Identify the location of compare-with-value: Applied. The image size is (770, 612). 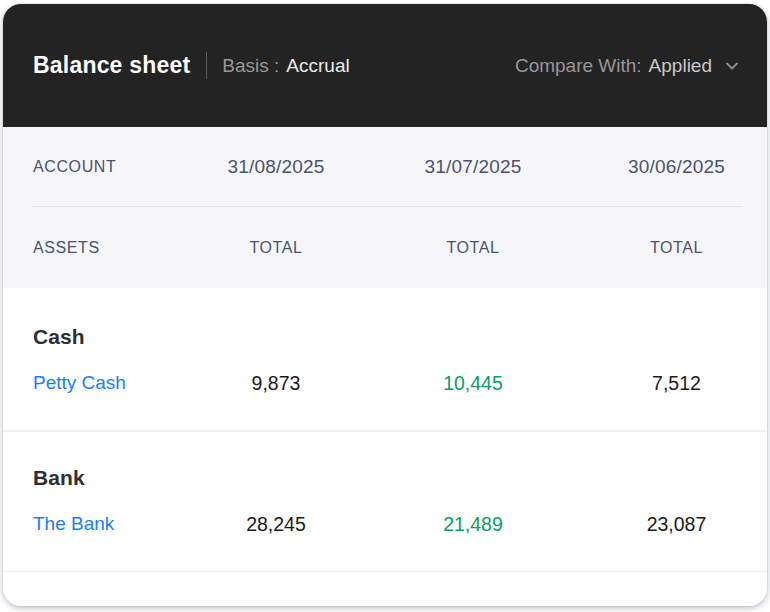
(680, 66).